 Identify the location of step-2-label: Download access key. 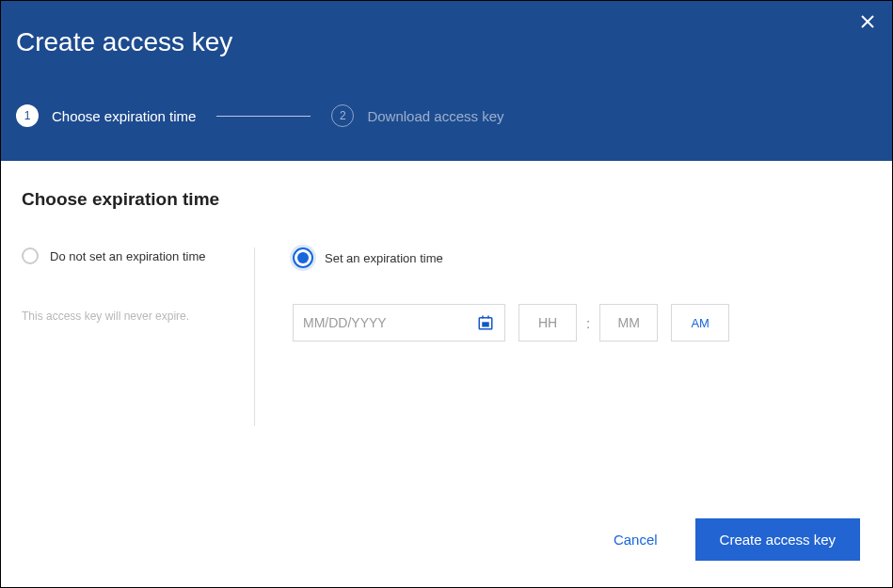
(435, 117).